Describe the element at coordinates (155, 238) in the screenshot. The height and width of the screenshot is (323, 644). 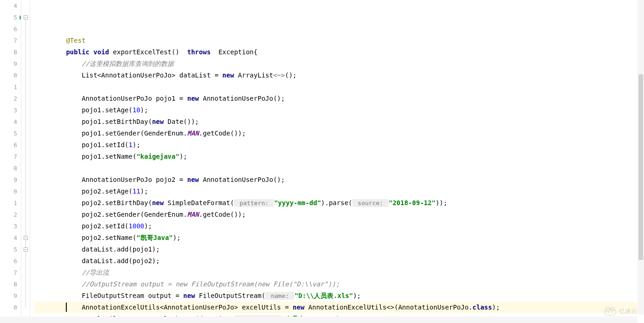
I see `code-token: "凯哥Java"` at that location.